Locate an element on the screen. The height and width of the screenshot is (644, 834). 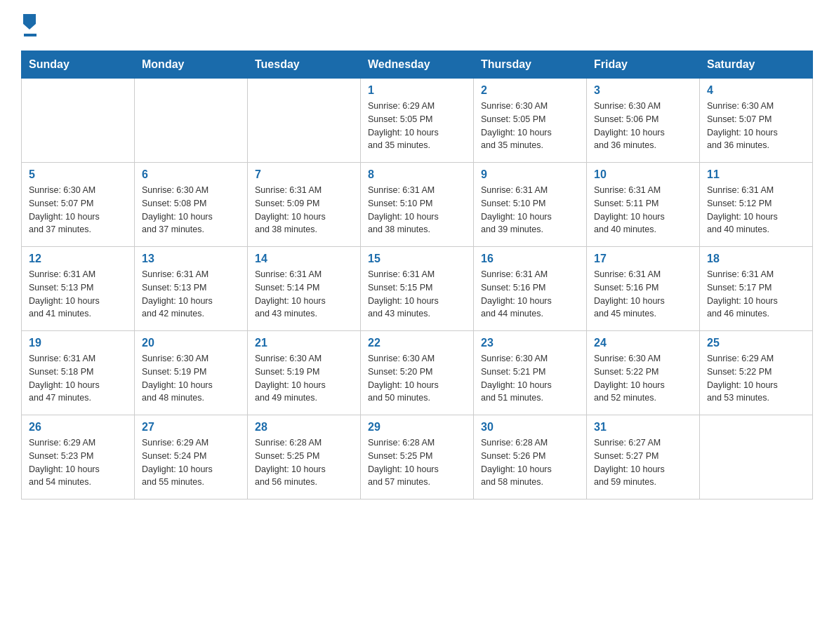
calendar-cell: 13Sunrise: 6:31 AM Sunset: 5:13 PM Dayli… is located at coordinates (191, 289).